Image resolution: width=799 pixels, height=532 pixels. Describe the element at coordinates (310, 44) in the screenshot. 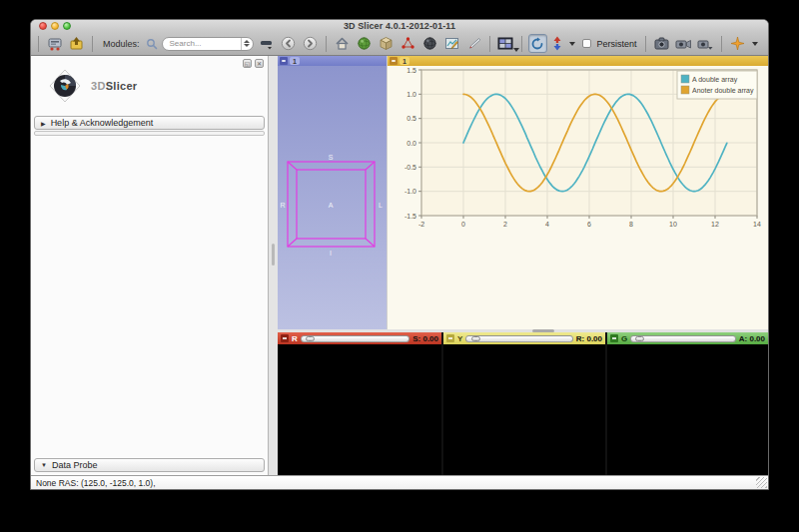

I see `forward-arrow-icon` at that location.